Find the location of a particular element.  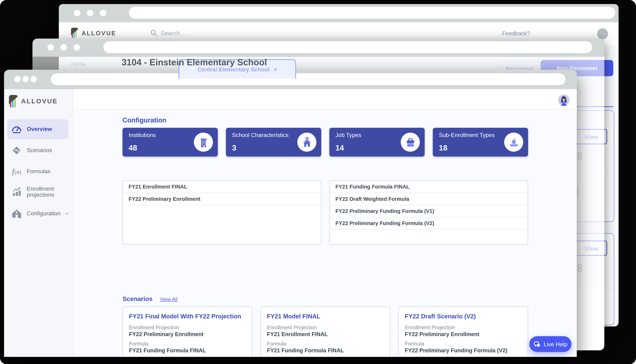

card-label: School Characteristics is located at coordinates (260, 135).